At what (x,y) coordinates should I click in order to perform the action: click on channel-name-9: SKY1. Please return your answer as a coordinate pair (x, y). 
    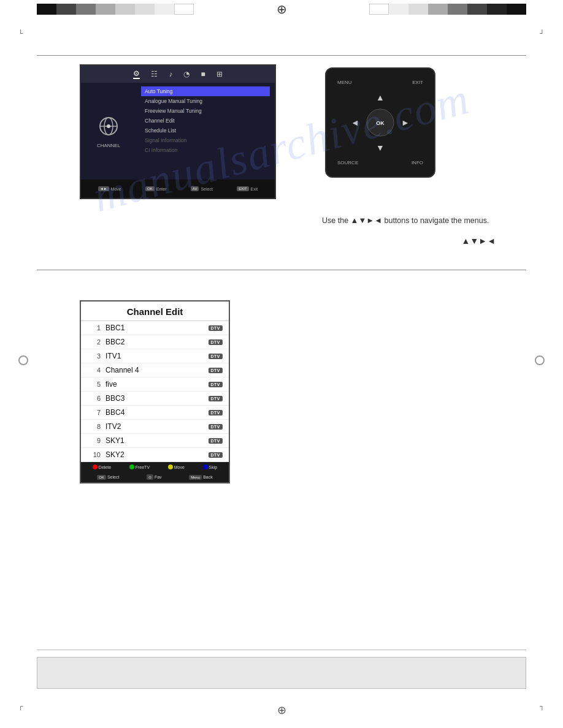
    Looking at the image, I should click on (157, 441).